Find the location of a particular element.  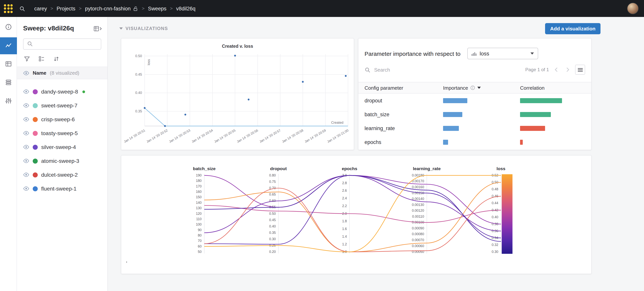

run-row-toasty-sweep-5: toasty-sweep-5 is located at coordinates (62, 133).